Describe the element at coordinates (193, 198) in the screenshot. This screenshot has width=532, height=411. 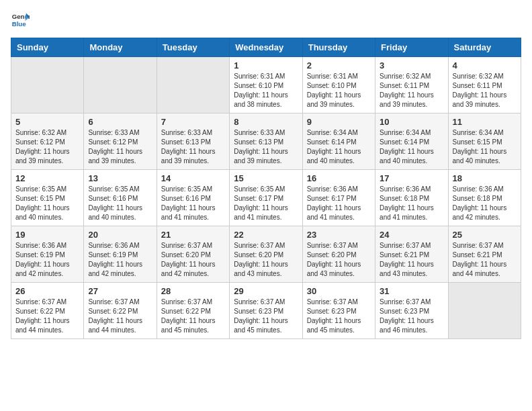
I see `calendar-cell: 14Sunrise: 6:35 AM Sunset: 6:16 PM Dayli…` at that location.